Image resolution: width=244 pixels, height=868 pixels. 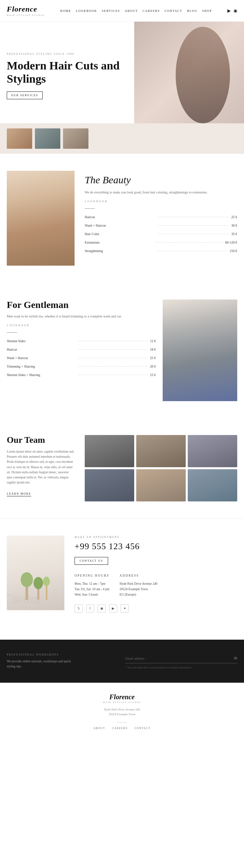 I want to click on yelp-icon: ✦, so click(x=125, y=608).